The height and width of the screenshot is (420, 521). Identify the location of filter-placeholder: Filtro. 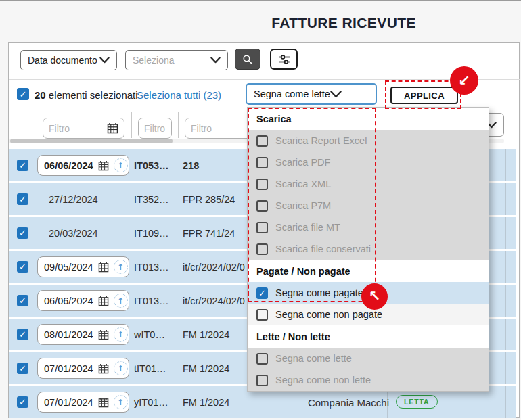
(155, 129).